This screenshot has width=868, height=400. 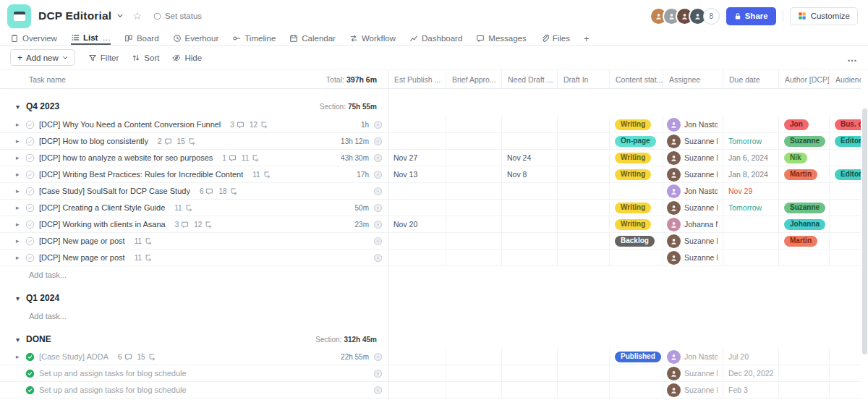 What do you see at coordinates (194, 275) in the screenshot?
I see `add-task-row: Add task...` at bounding box center [194, 275].